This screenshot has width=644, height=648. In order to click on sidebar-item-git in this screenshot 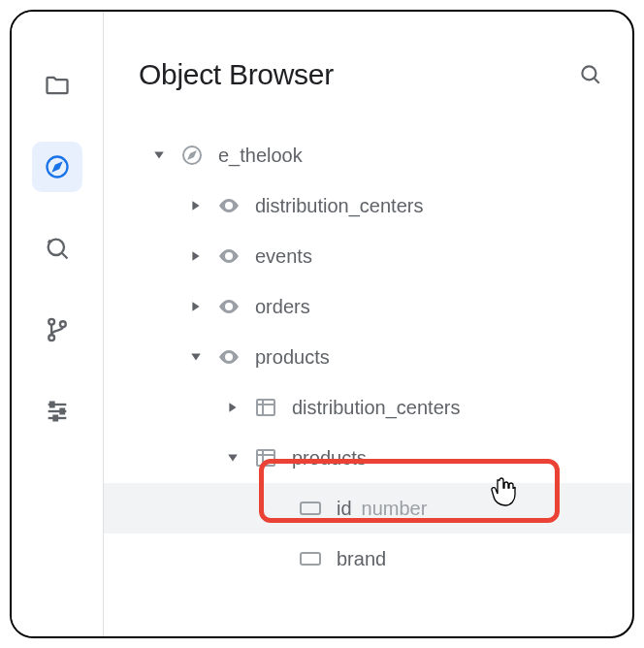, I will do `click(57, 330)`.